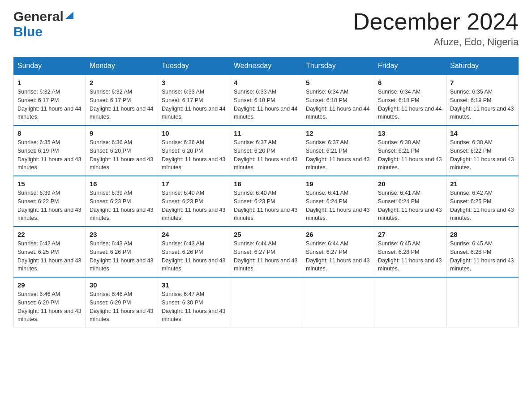 This screenshot has width=532, height=411. Describe the element at coordinates (339, 100) in the screenshot. I see `calendar-cell: 5Sunrise: 6:34 AMSunset: 6:18 PMDaylight…` at that location.